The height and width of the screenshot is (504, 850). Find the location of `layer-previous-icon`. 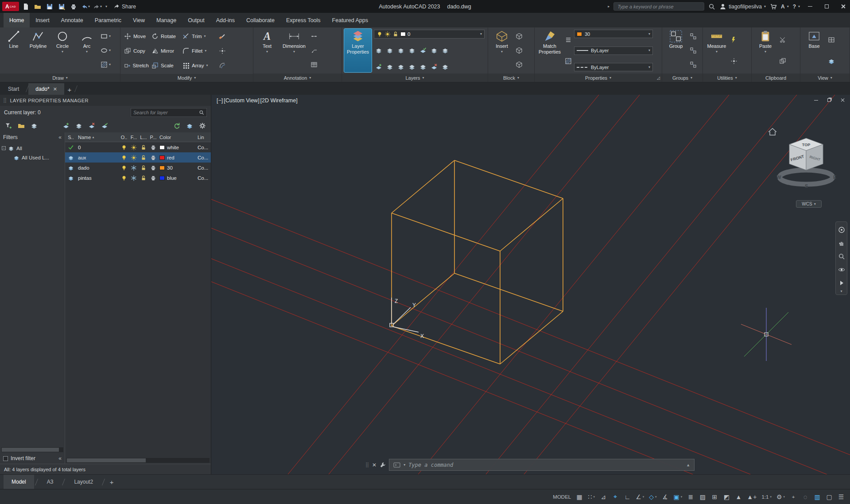

layer-previous-icon is located at coordinates (445, 50).